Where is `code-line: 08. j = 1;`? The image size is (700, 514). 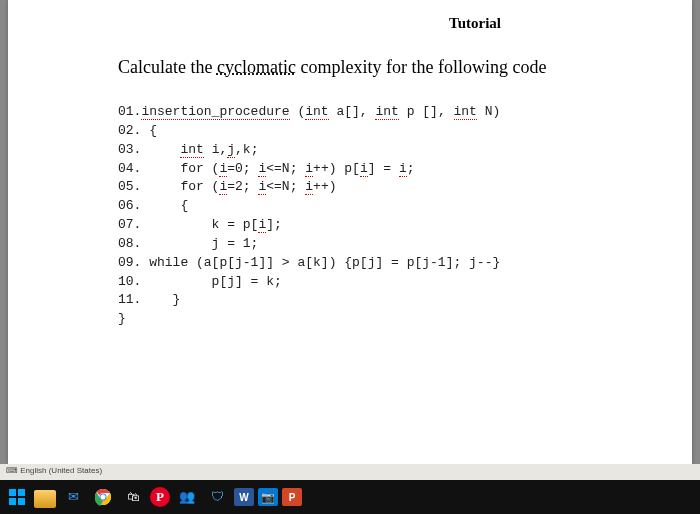 code-line: 08. j = 1; is located at coordinates (188, 244).